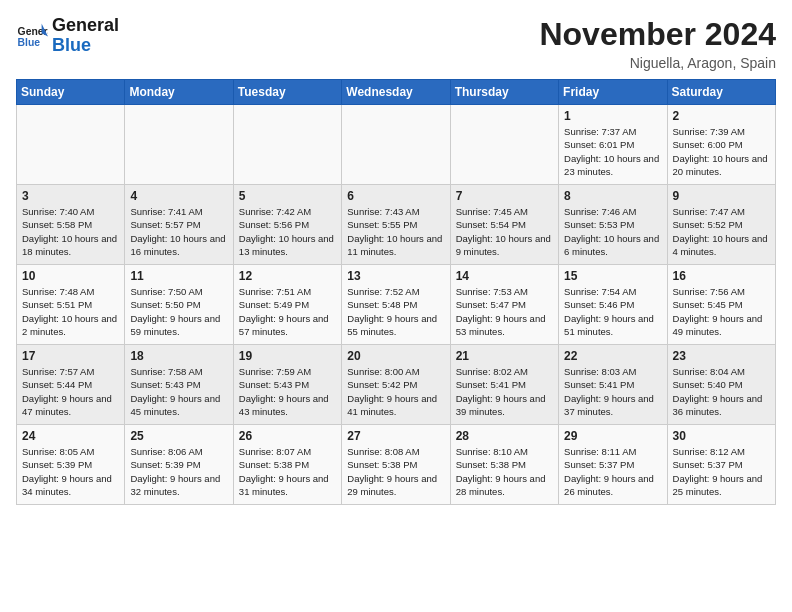  I want to click on logo: General Blue General Blue, so click(68, 36).